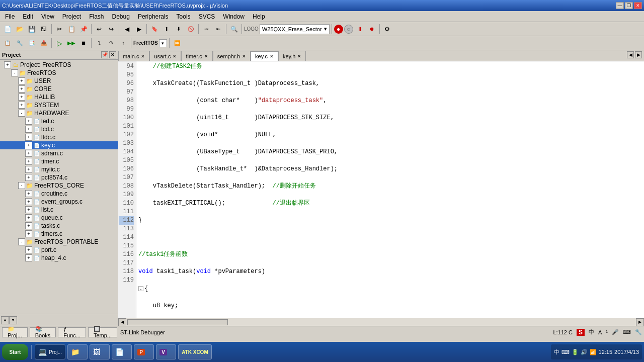  I want to click on save-button: 💾, so click(32, 29).